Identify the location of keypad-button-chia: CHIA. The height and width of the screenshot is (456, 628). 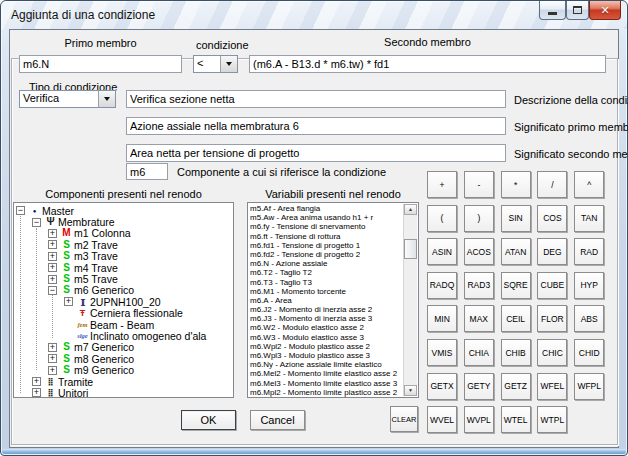
(479, 352).